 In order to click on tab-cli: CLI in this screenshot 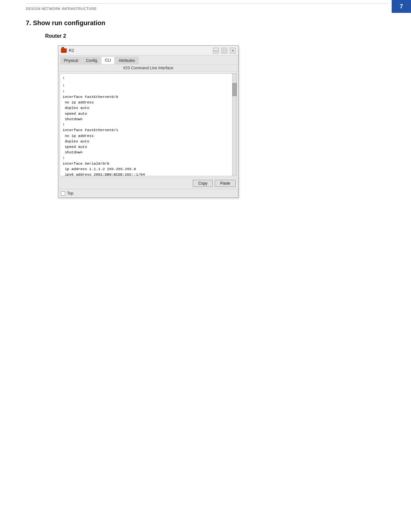, I will do `click(108, 60)`.